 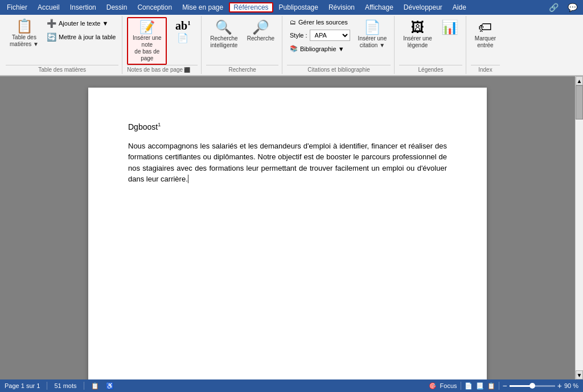 I want to click on sep3, so click(x=461, y=386).